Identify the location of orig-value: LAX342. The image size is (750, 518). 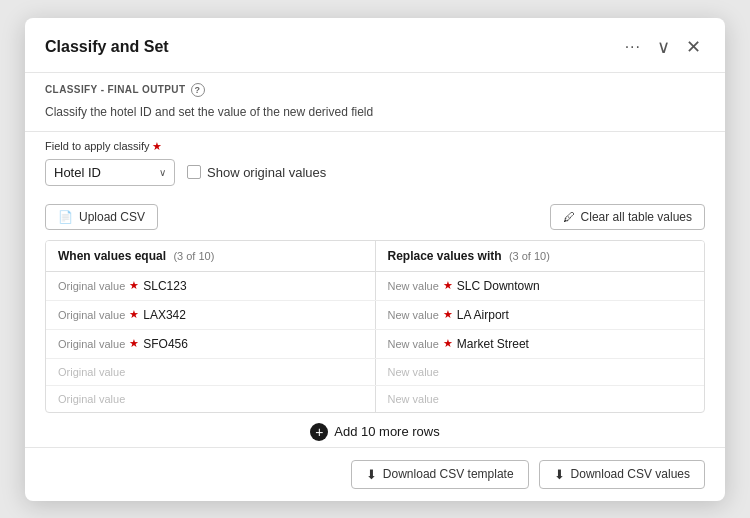
(164, 315).